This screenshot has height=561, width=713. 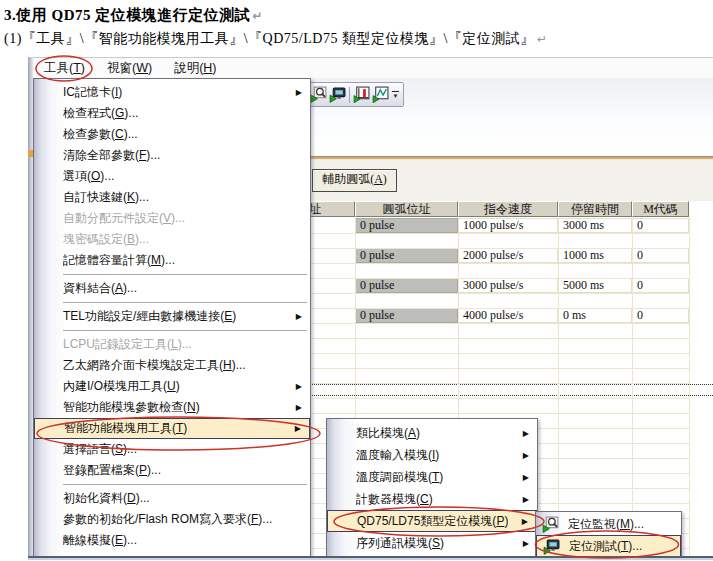 What do you see at coordinates (396, 92) in the screenshot?
I see `toolbar-options-bar` at bounding box center [396, 92].